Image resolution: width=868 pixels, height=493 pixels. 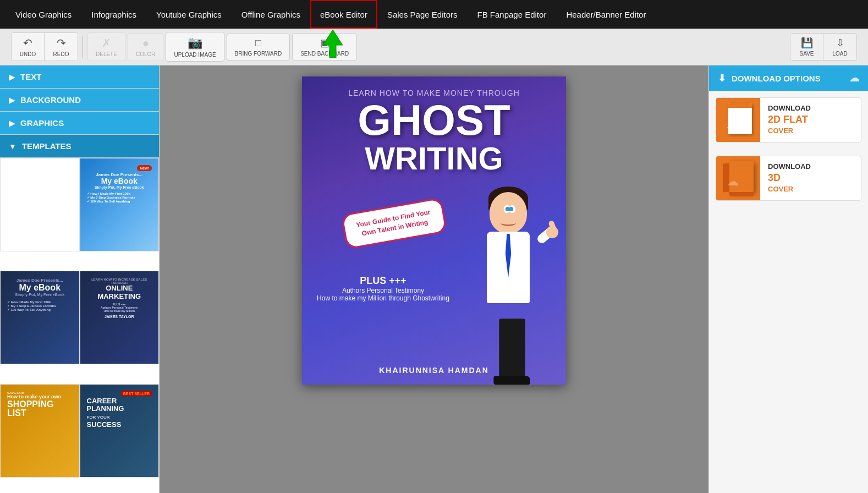 What do you see at coordinates (114, 14) in the screenshot?
I see `nav-item-infographics: Infographics` at bounding box center [114, 14].